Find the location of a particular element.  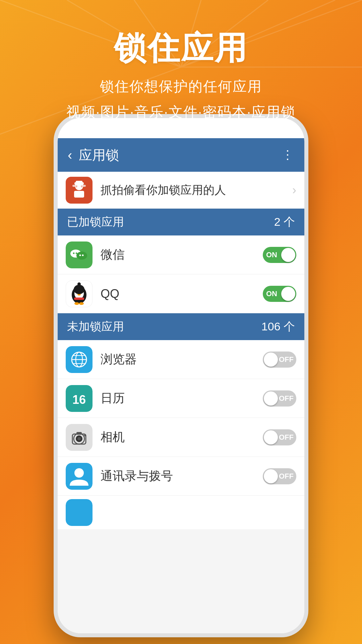

app-header-title: 应用锁 is located at coordinates (180, 155).